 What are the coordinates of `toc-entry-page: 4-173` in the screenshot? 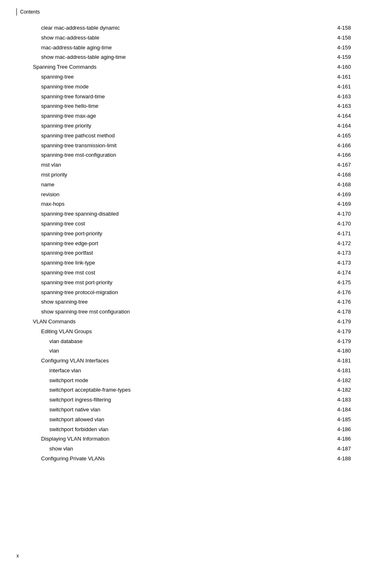 It's located at (339, 253).